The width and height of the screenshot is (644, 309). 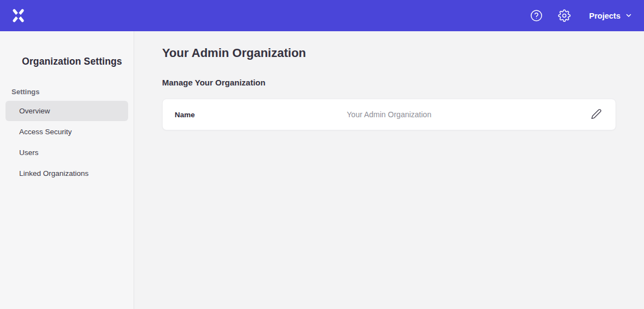 What do you see at coordinates (19, 15) in the screenshot?
I see `app-logo-icon` at bounding box center [19, 15].